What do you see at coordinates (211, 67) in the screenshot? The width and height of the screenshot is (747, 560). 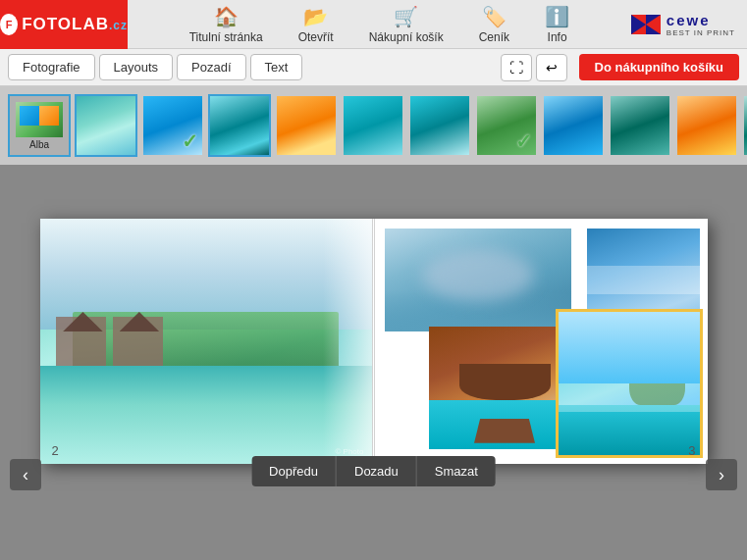 I see `background-button: Pozadí` at bounding box center [211, 67].